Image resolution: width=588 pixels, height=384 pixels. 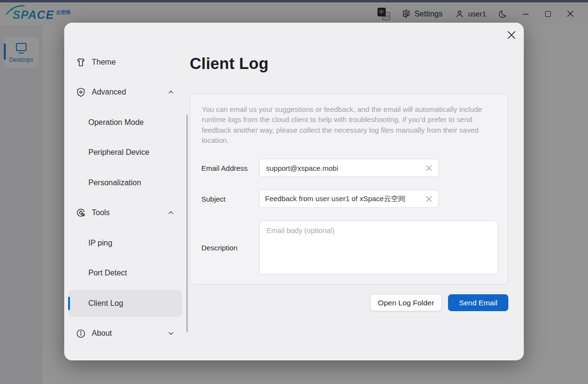 What do you see at coordinates (81, 92) in the screenshot?
I see `shield-gear-icon` at bounding box center [81, 92].